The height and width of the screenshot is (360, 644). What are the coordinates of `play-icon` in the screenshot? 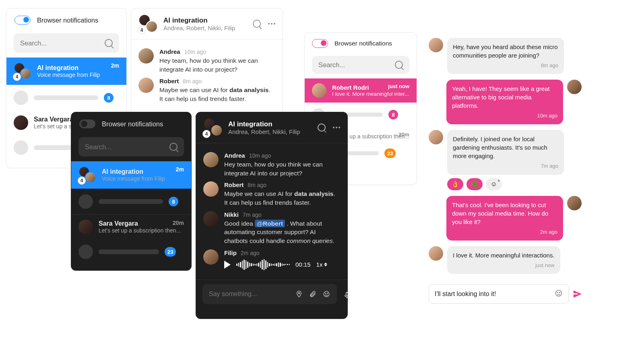 It's located at (227, 265).